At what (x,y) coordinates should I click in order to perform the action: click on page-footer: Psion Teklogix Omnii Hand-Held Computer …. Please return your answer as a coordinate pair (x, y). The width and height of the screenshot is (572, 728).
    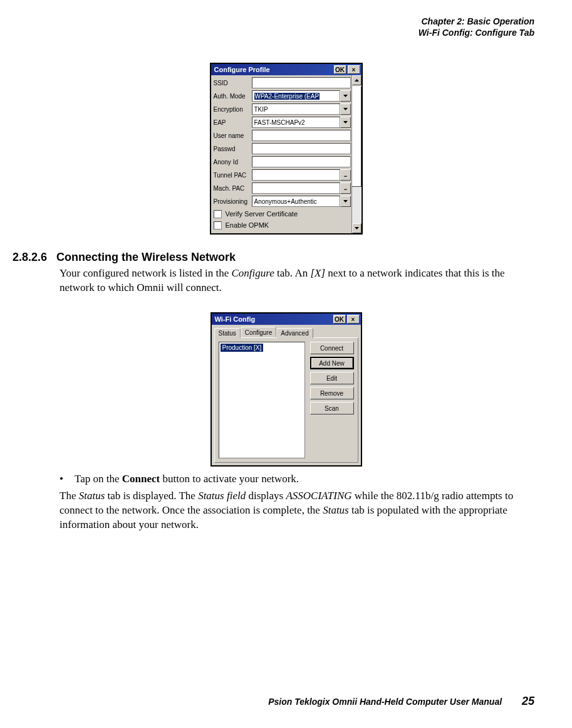
    Looking at the image, I should click on (401, 701).